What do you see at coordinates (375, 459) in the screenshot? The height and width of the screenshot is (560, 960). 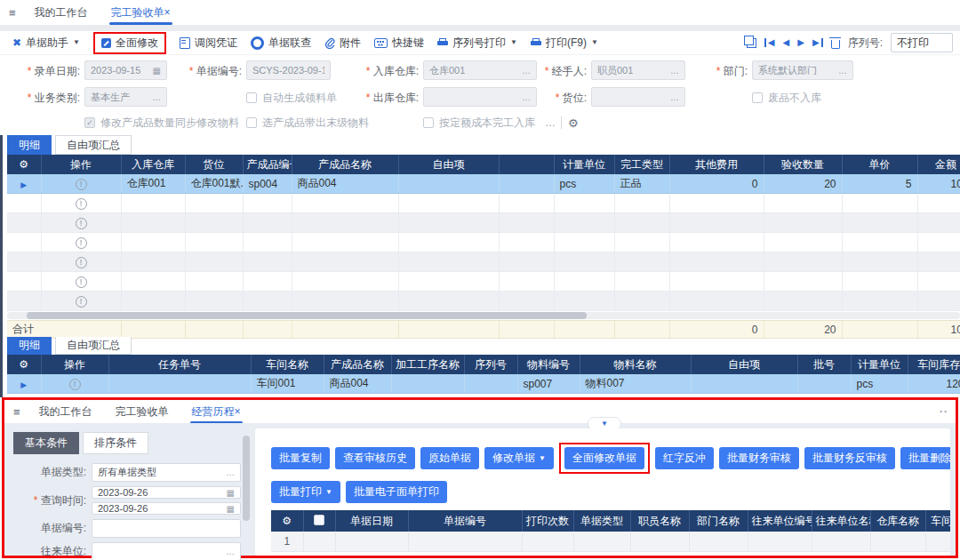 I see `audit-history-button: 查看审核历史` at bounding box center [375, 459].